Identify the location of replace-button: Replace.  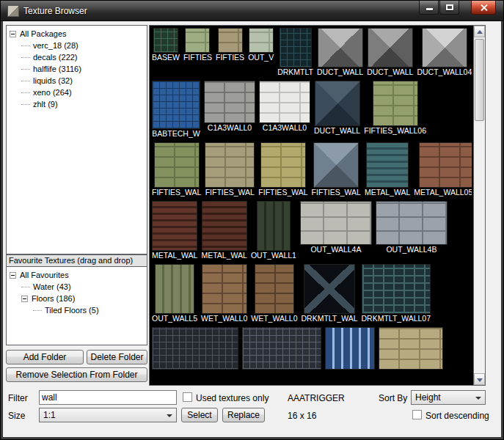
(244, 415).